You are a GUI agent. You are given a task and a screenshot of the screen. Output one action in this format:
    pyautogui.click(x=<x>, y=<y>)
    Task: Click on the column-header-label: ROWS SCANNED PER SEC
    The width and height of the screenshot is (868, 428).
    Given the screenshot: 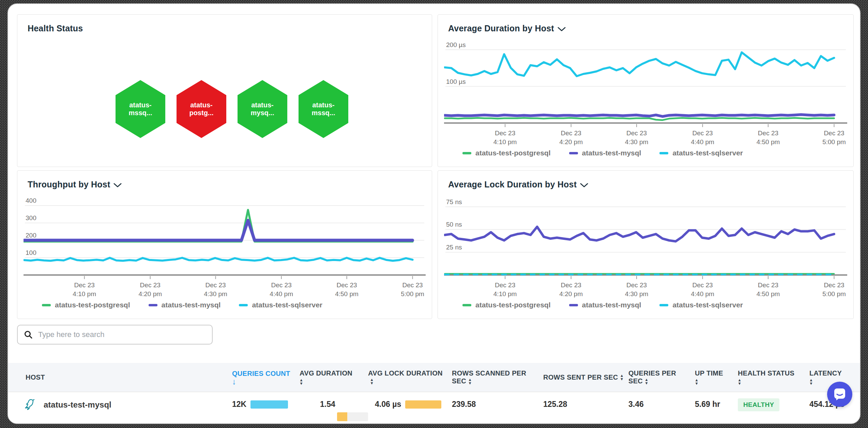 What is the action you would take?
    pyautogui.click(x=489, y=377)
    